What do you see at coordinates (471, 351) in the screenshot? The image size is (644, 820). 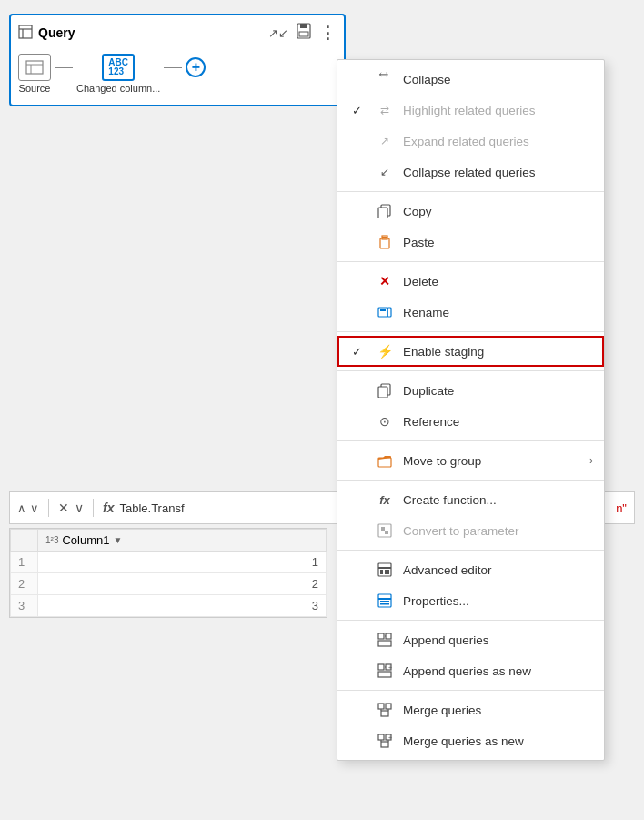 I see `menu-item-enable-staging: ✓ ⚡ Enable staging` at bounding box center [471, 351].